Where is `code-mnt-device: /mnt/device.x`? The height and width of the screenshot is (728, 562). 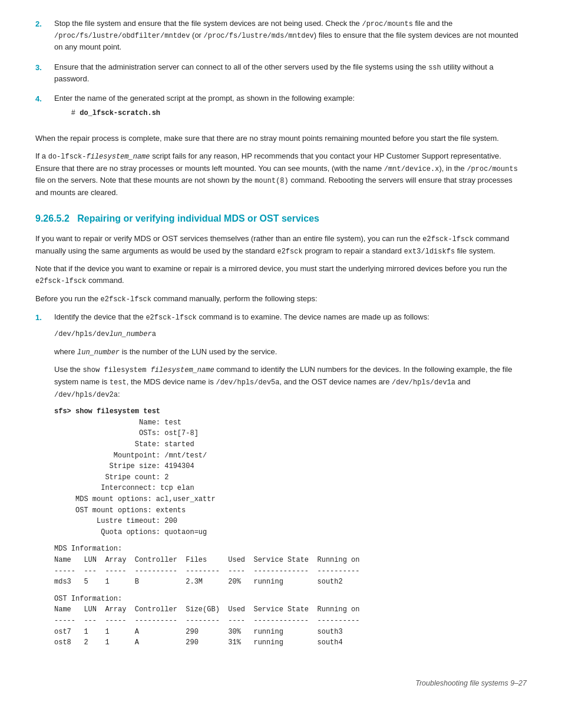
code-mnt-device: /mnt/device.x is located at coordinates (412, 169).